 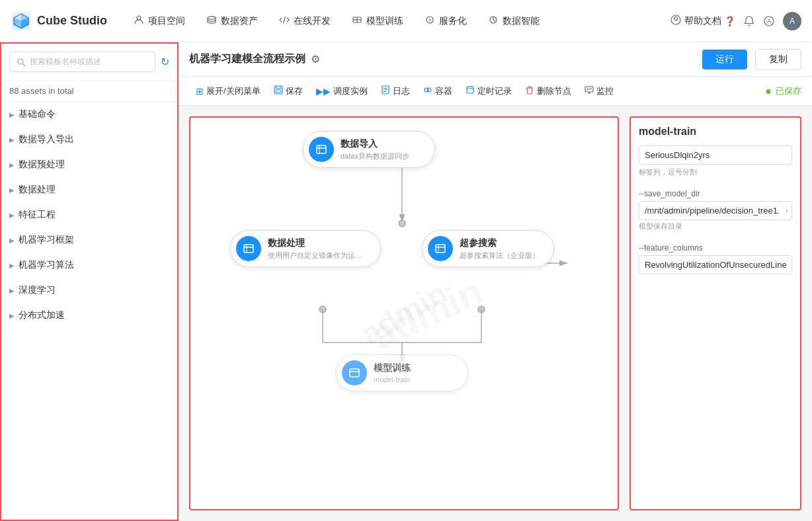 I want to click on param-save-model-dir-hint: 模型保存目录, so click(x=715, y=226).